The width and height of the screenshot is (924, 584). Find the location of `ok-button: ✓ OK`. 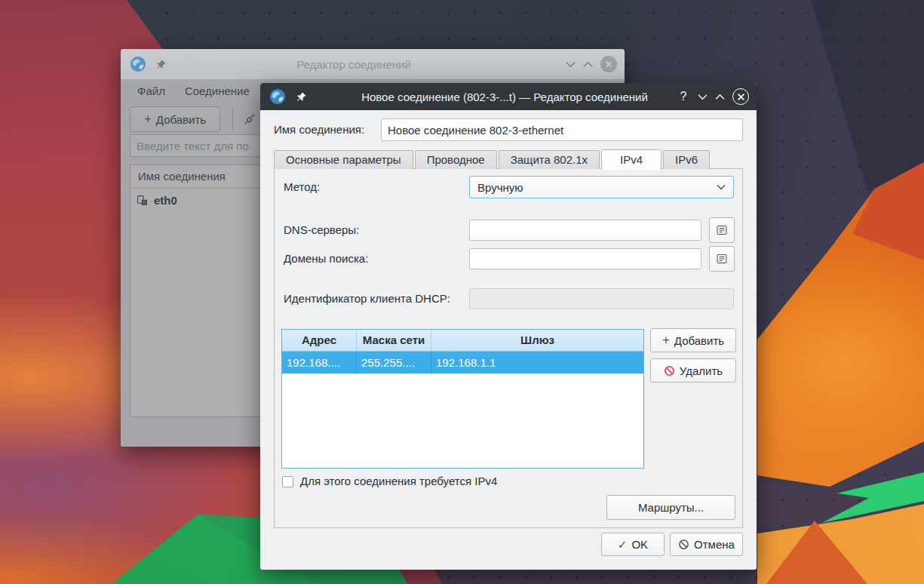

ok-button: ✓ OK is located at coordinates (633, 545).